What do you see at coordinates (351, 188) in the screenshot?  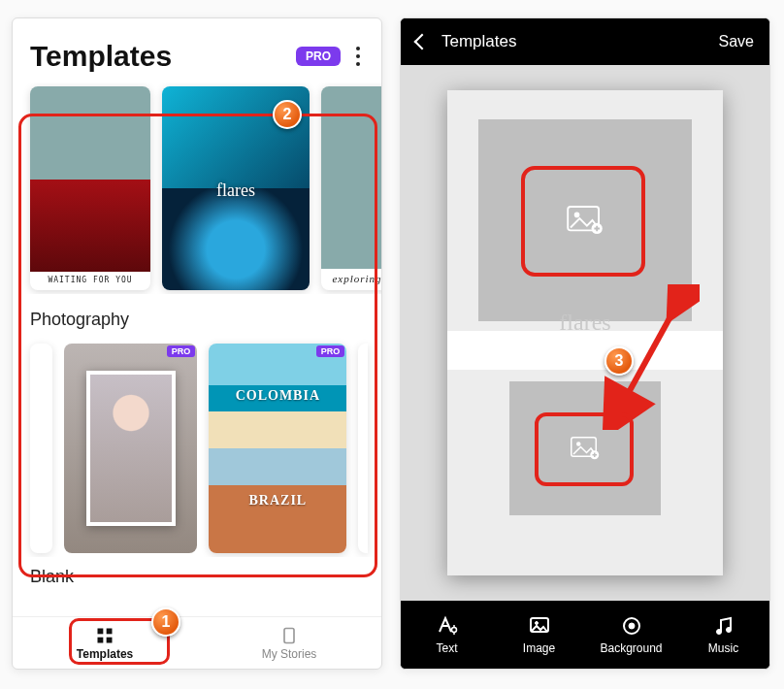 I see `template-card-exploring: exploring` at bounding box center [351, 188].